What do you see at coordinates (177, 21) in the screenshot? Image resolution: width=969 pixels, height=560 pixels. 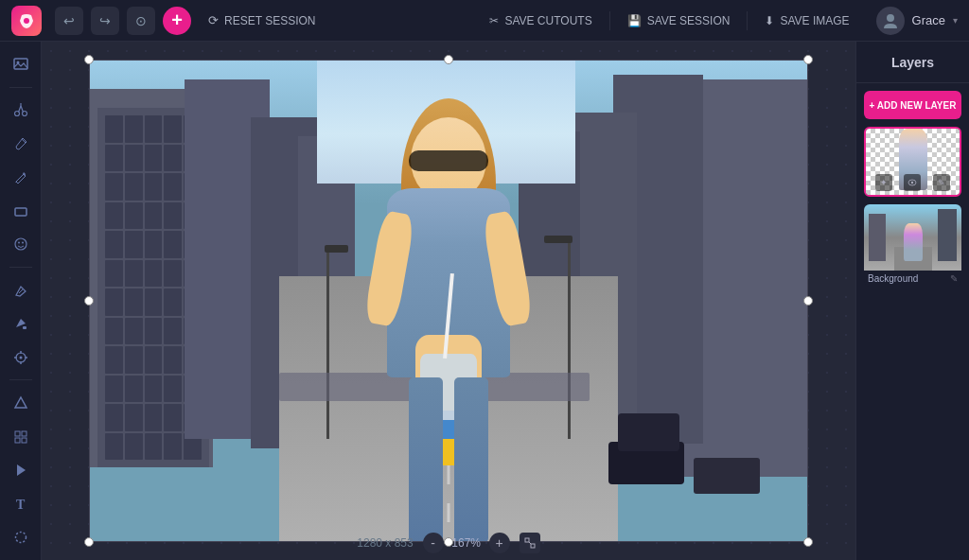 I see `add-button: +` at bounding box center [177, 21].